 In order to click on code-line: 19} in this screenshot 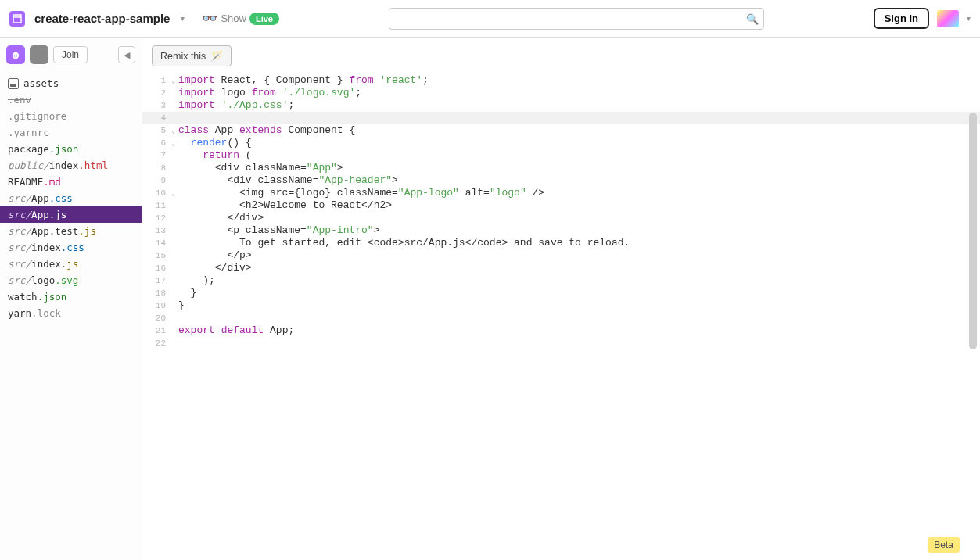, I will do `click(562, 306)`.